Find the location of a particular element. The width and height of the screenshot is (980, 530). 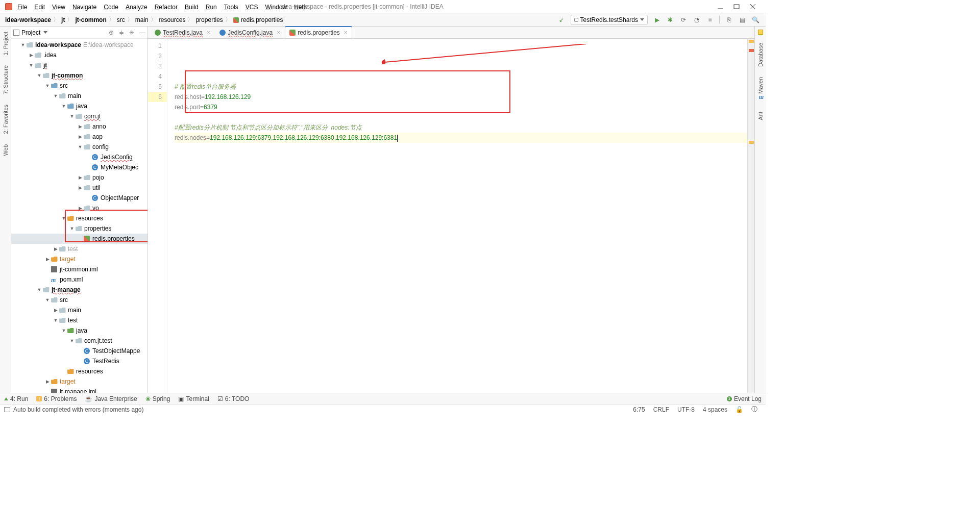

tool-web: Web is located at coordinates (6, 150).